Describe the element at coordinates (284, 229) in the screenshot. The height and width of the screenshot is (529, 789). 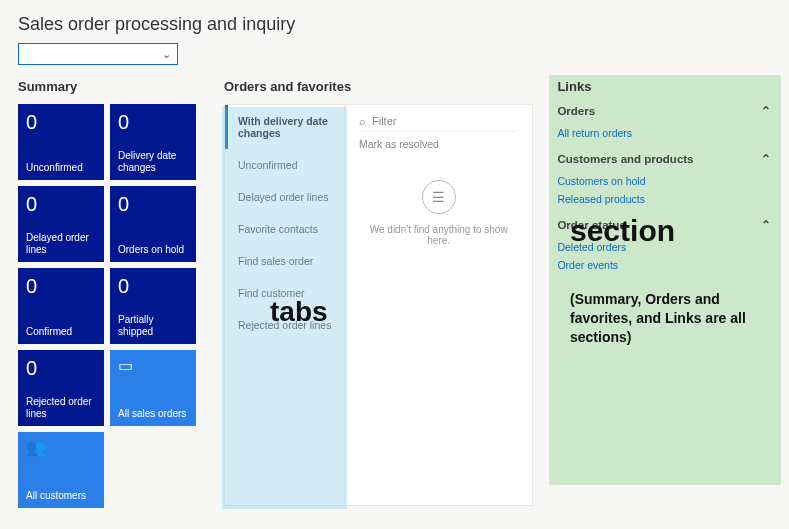
I see `orders-tab-3: Favorite contacts` at that location.